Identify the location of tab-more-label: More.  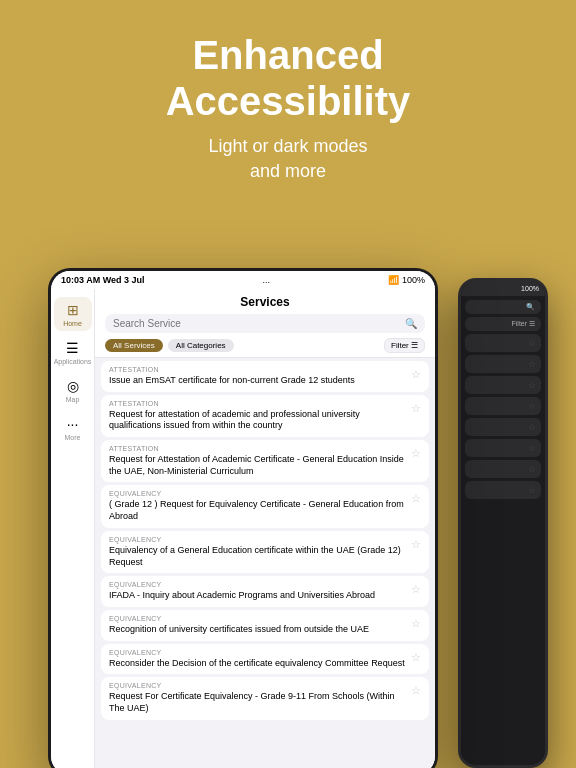
(73, 438).